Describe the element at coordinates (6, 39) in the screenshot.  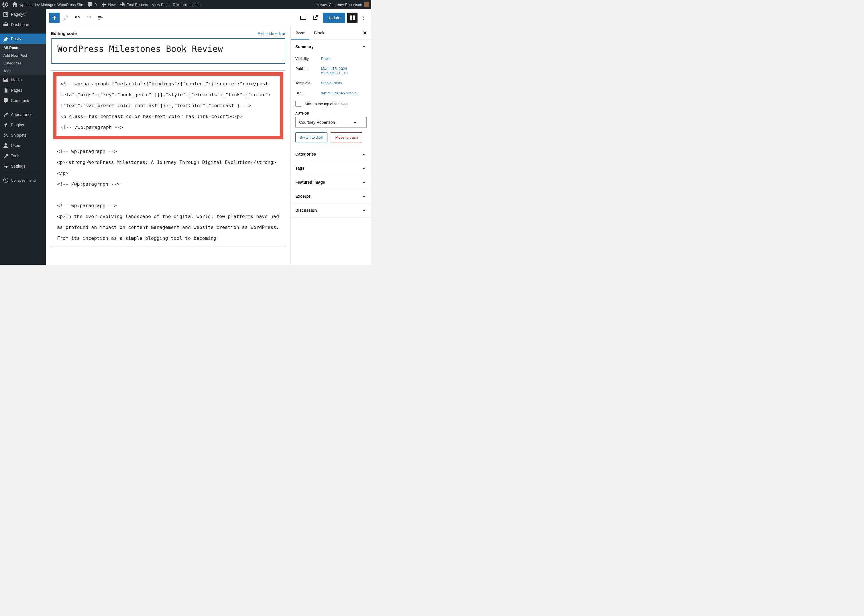
I see `pin-icon` at that location.